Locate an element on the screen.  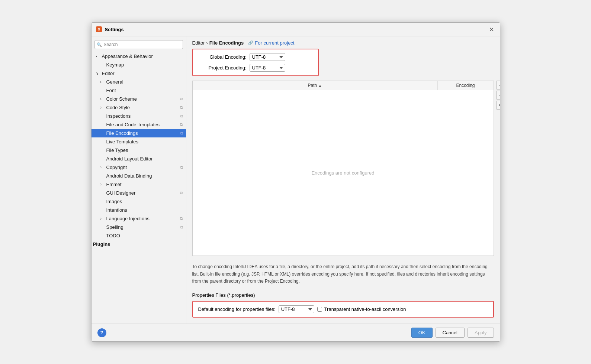
sidebar-item-editor: ∨ Editor is located at coordinates (139, 74).